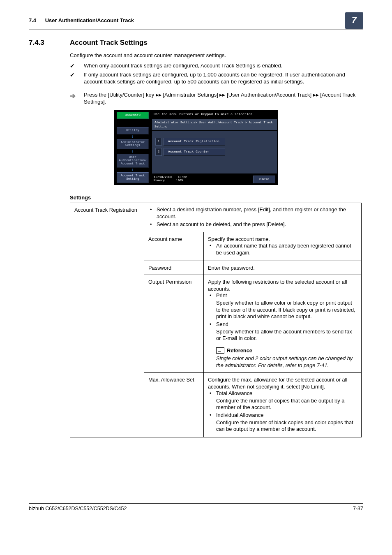 The height and width of the screenshot is (555, 392). What do you see at coordinates (283, 400) in the screenshot?
I see `list-item: Total AllowanceConfigure the number of c…` at bounding box center [283, 400].